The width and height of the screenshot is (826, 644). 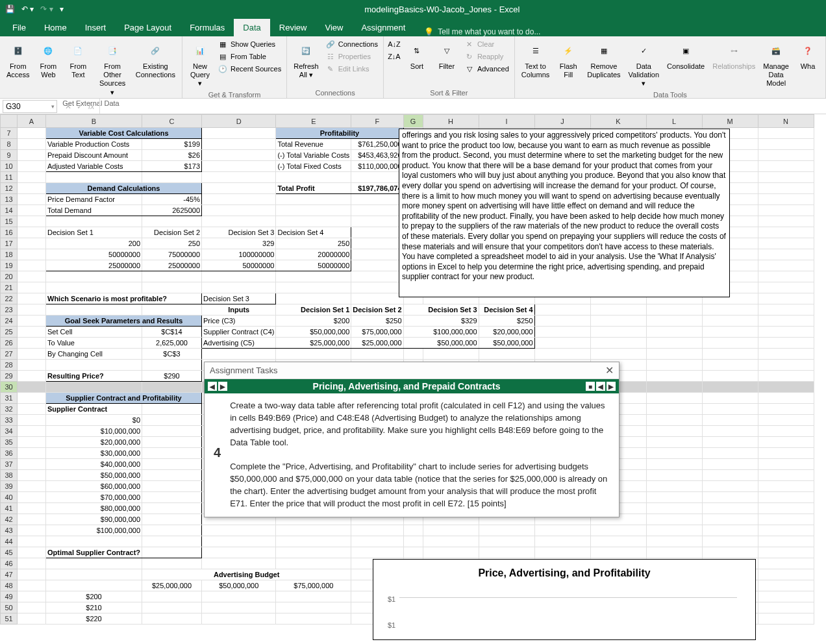 What do you see at coordinates (564, 600) in the screenshot?
I see `chart-panel: Price, Advertising, and Profitability $1…` at bounding box center [564, 600].